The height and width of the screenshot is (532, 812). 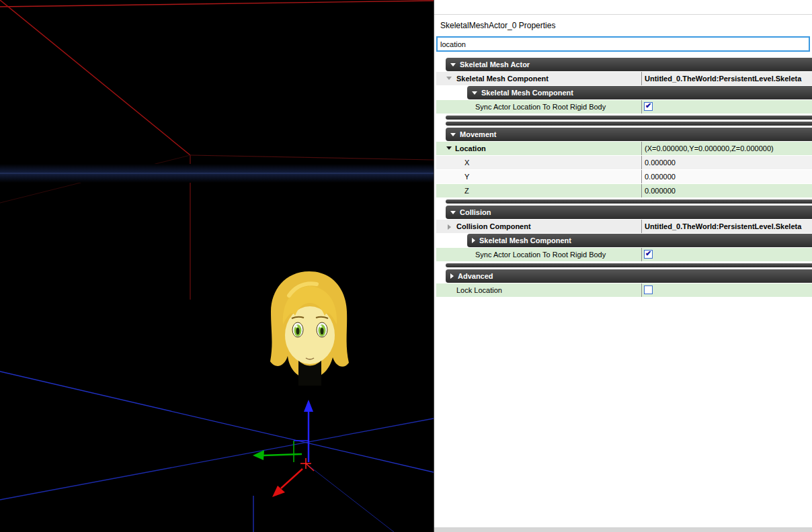 What do you see at coordinates (624, 290) in the screenshot?
I see `property-row-lock-location: Lock Location` at bounding box center [624, 290].